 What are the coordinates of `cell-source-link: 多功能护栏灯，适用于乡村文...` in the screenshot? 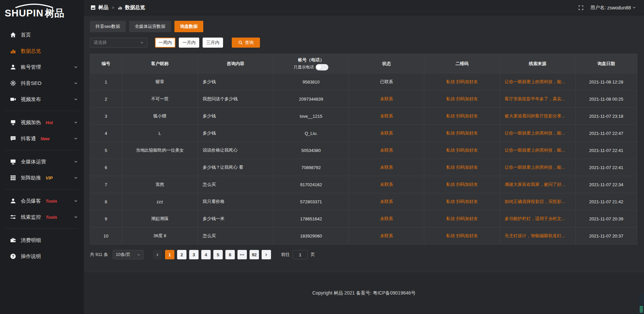 It's located at (537, 219).